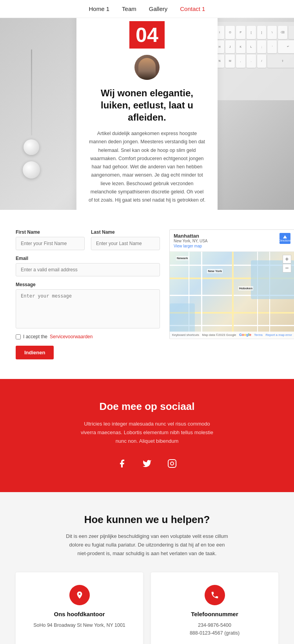 The width and height of the screenshot is (294, 644). Describe the element at coordinates (88, 285) in the screenshot. I see `message-label: Message` at that location.